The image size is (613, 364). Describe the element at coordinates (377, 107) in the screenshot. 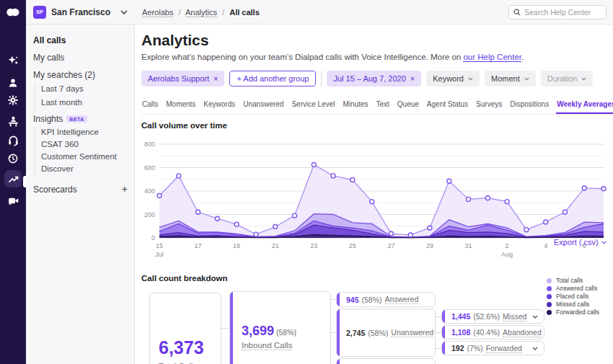

I see `analytics-tabs: Calls Moments Keywords Unanswered Servic…` at that location.